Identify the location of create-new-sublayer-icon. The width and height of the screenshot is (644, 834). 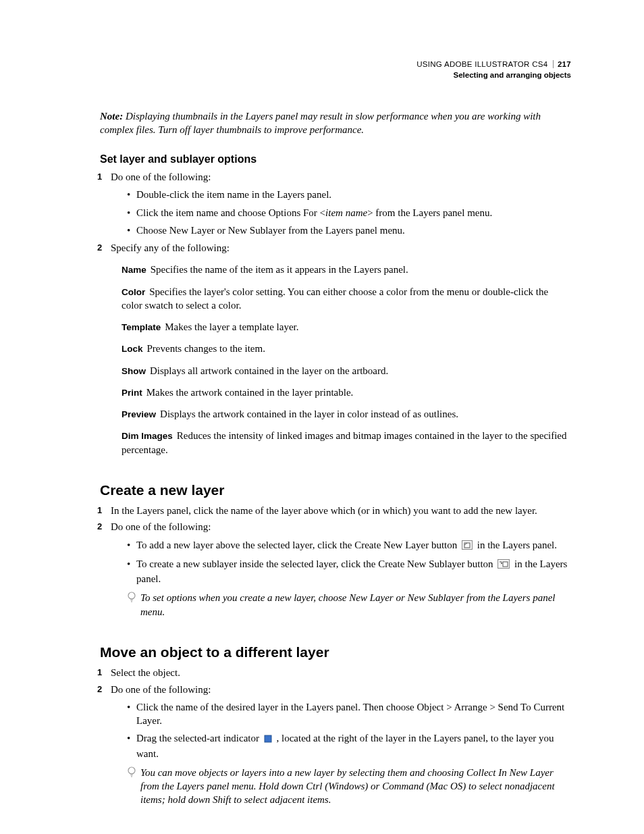
(504, 565).